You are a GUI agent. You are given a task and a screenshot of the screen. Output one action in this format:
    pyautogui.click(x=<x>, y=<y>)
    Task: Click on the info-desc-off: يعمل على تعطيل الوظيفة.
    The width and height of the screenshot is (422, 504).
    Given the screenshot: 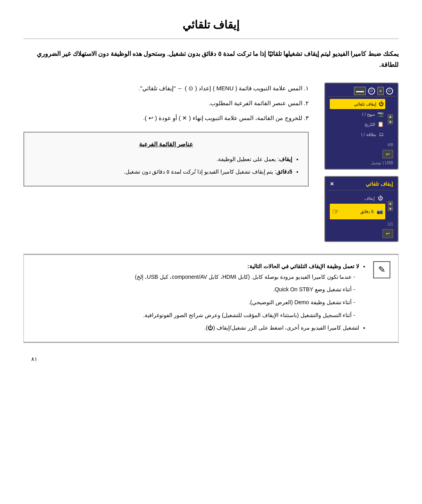 What is the action you would take?
    pyautogui.click(x=246, y=159)
    